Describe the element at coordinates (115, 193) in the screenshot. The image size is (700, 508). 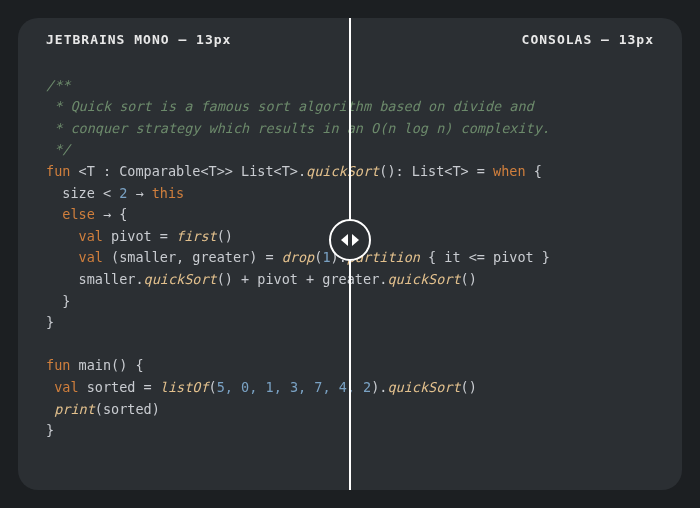
I see `code-line: size < 2 → this` at that location.